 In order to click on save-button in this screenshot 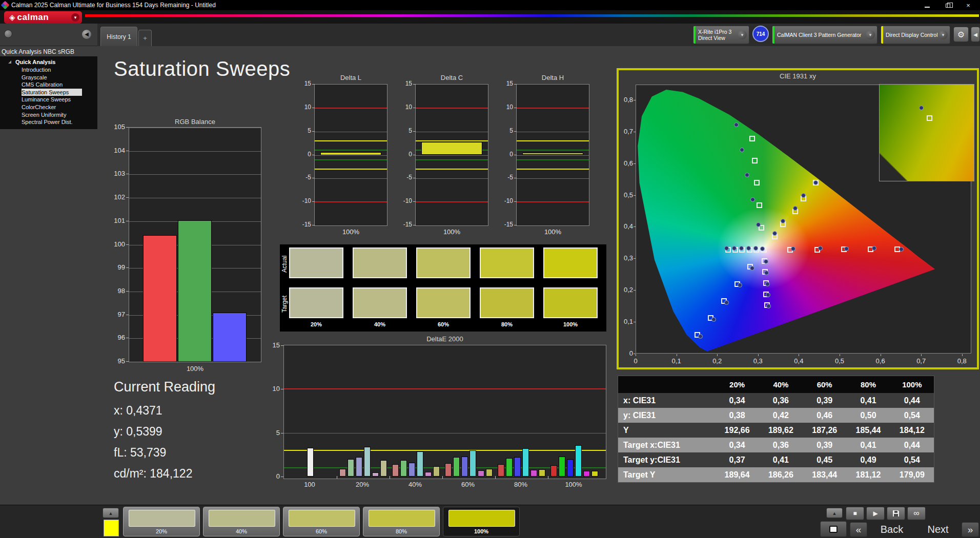, I will do `click(896, 513)`.